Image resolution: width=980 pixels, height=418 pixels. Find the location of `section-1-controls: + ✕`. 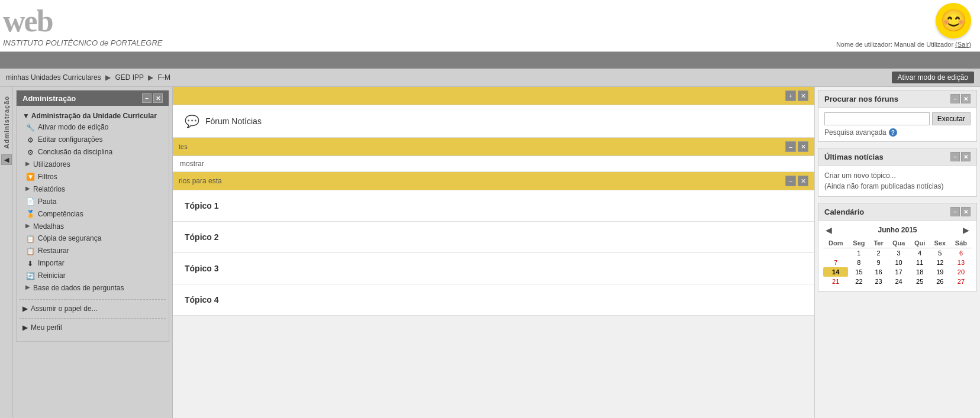

section-1-controls: + ✕ is located at coordinates (797, 96).